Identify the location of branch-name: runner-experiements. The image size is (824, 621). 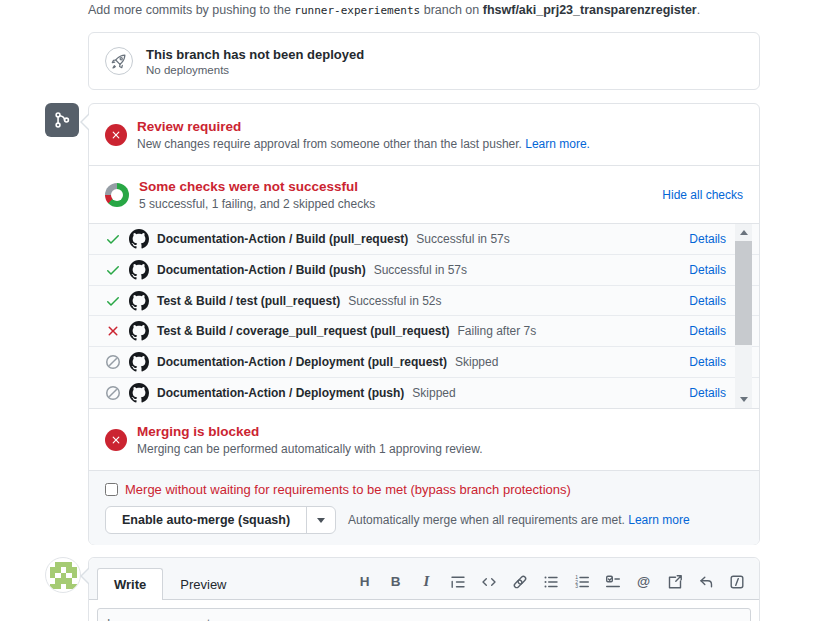
(357, 10).